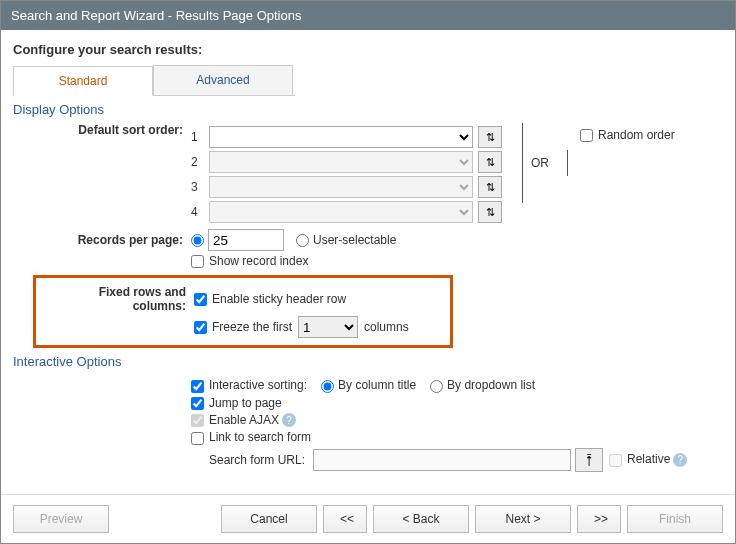 The width and height of the screenshot is (736, 544). I want to click on interactive-sorting-checkbox, so click(198, 386).